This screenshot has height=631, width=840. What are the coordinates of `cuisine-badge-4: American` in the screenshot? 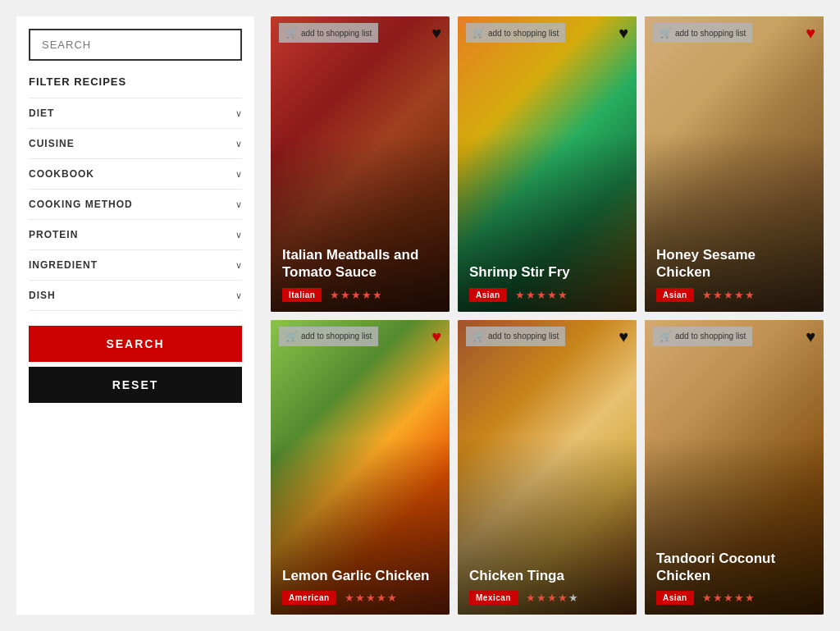 It's located at (309, 597).